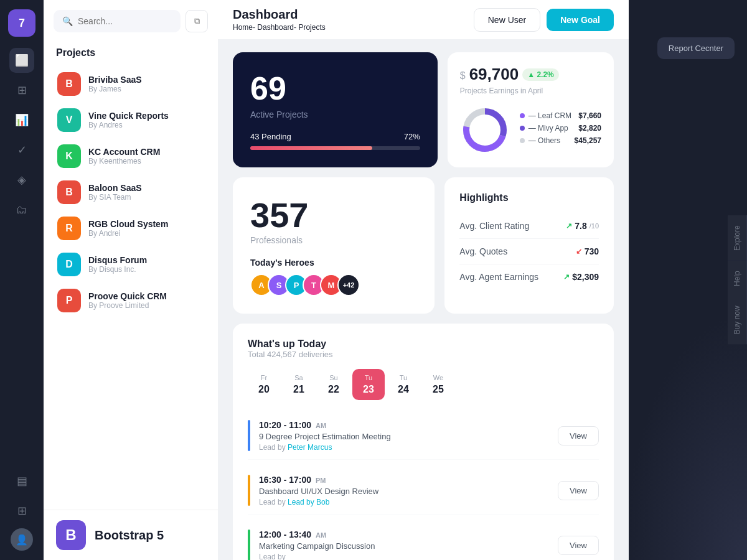  I want to click on new-goal-button: New Goal, so click(580, 20).